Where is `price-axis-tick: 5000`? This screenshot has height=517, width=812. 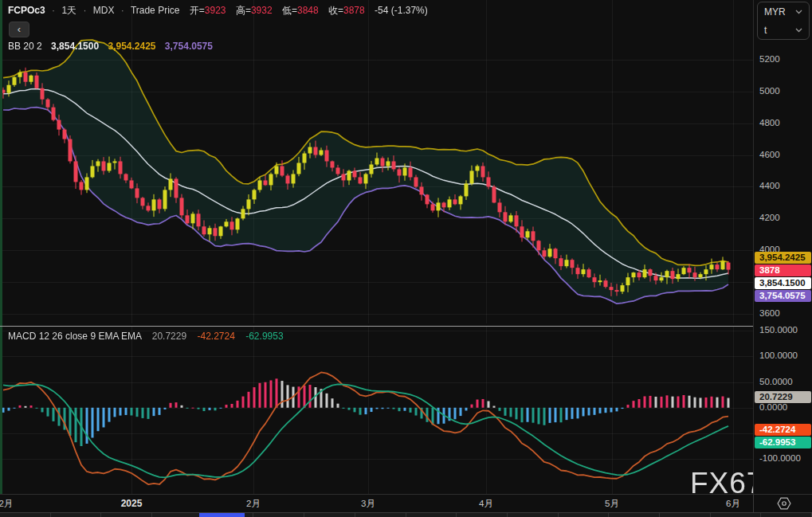 price-axis-tick: 5000 is located at coordinates (770, 91).